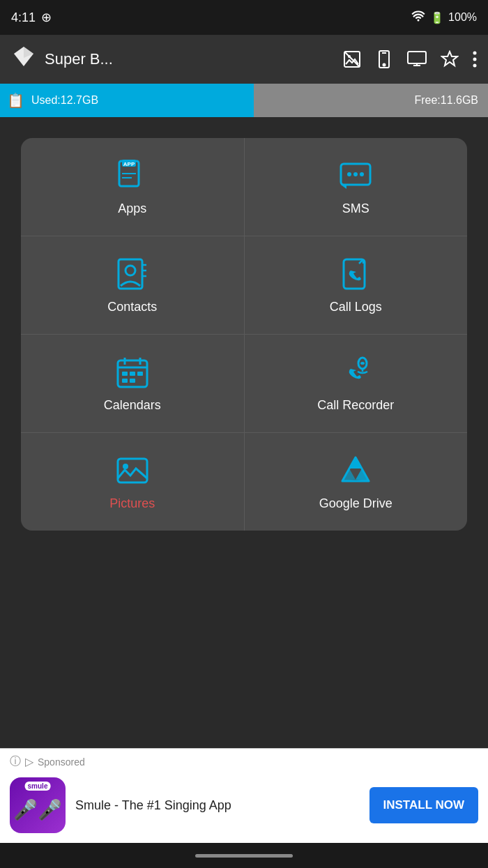  What do you see at coordinates (127, 100) in the screenshot?
I see `storage-used-bar: 📋 Used:12.7GB` at bounding box center [127, 100].